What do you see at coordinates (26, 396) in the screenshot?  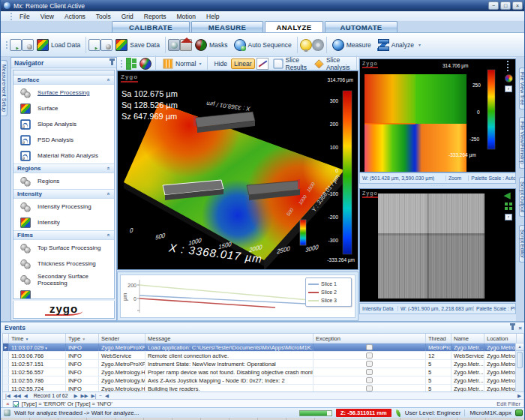 I see `nav-prev-button: ◀` at bounding box center [26, 396].